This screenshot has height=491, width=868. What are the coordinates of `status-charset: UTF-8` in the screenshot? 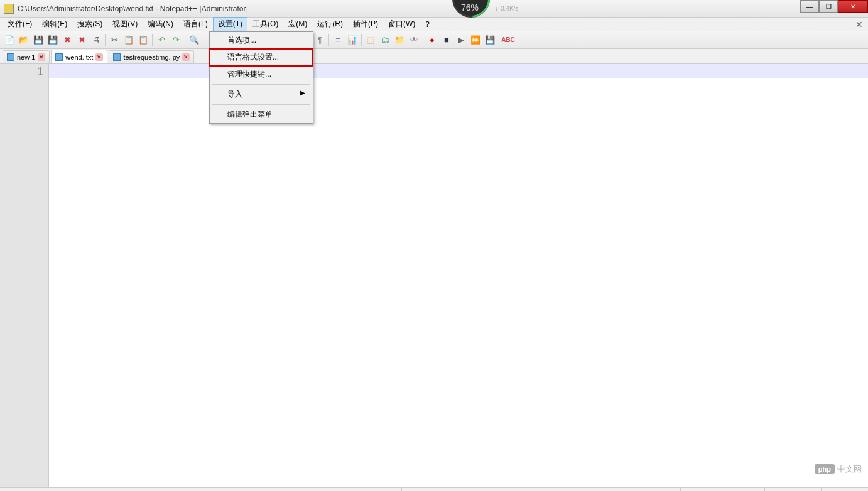 It's located at (793, 490).